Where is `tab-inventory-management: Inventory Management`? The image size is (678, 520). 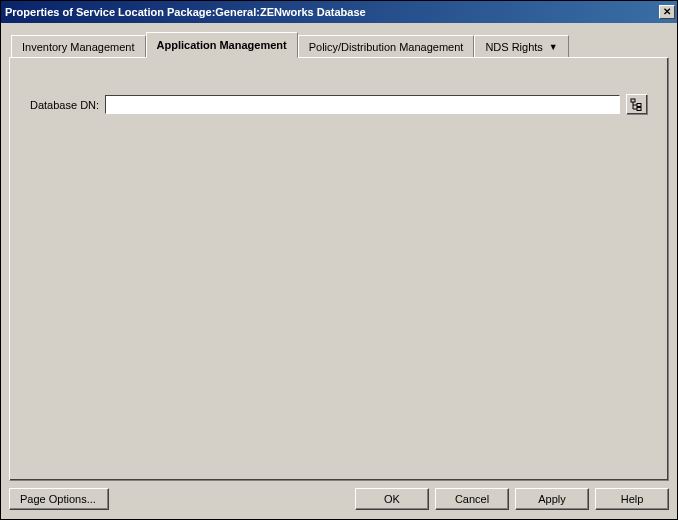
tab-inventory-management: Inventory Management is located at coordinates (78, 46).